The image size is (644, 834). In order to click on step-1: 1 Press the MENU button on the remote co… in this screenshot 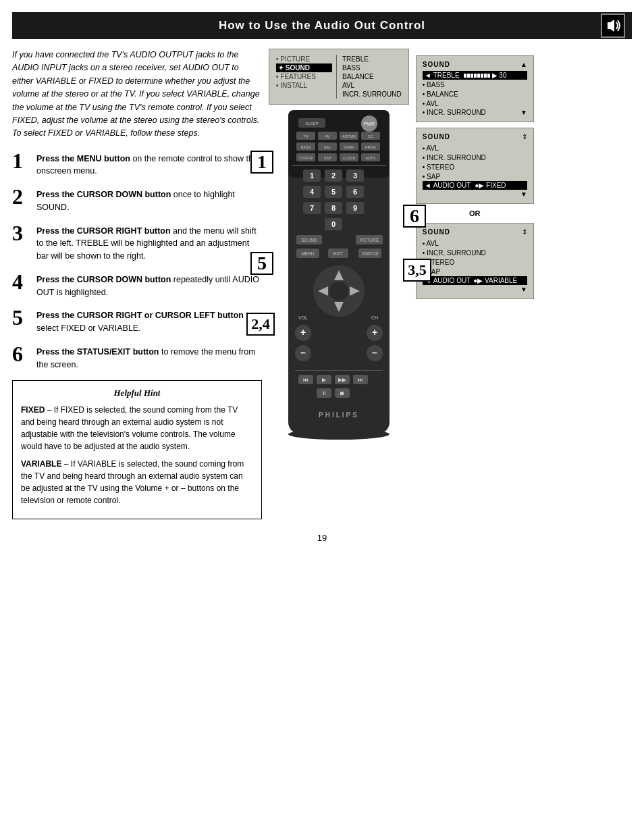, I will do `click(137, 164)`.